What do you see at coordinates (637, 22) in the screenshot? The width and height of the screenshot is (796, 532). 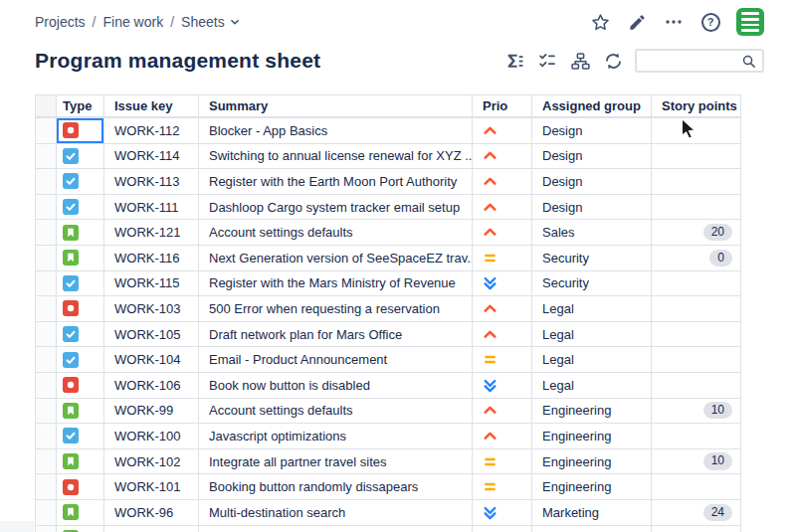 I see `edit-icon` at bounding box center [637, 22].